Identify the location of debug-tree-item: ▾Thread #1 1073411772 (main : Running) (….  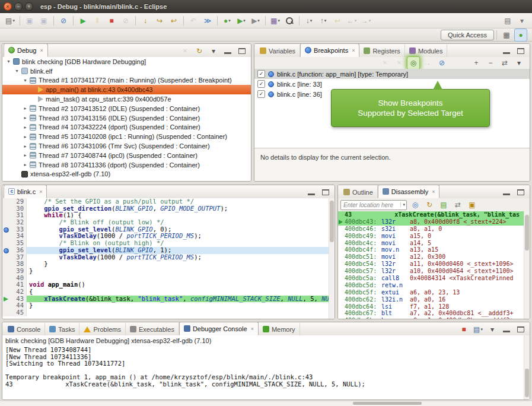
(127, 81).